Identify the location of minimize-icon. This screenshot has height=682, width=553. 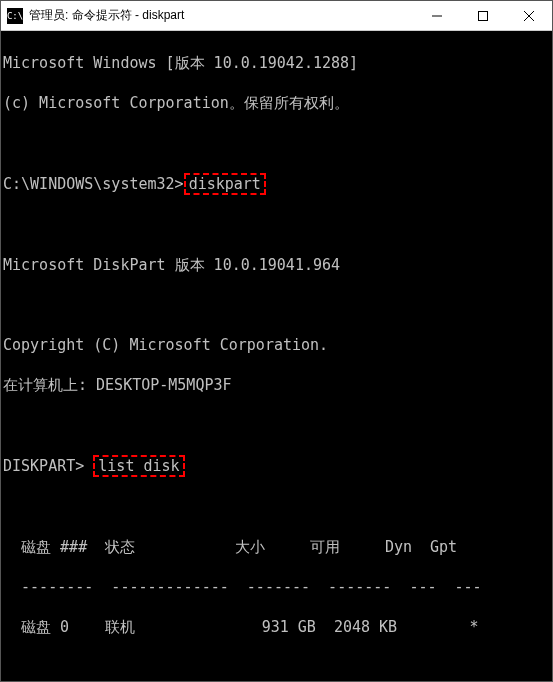
(437, 16).